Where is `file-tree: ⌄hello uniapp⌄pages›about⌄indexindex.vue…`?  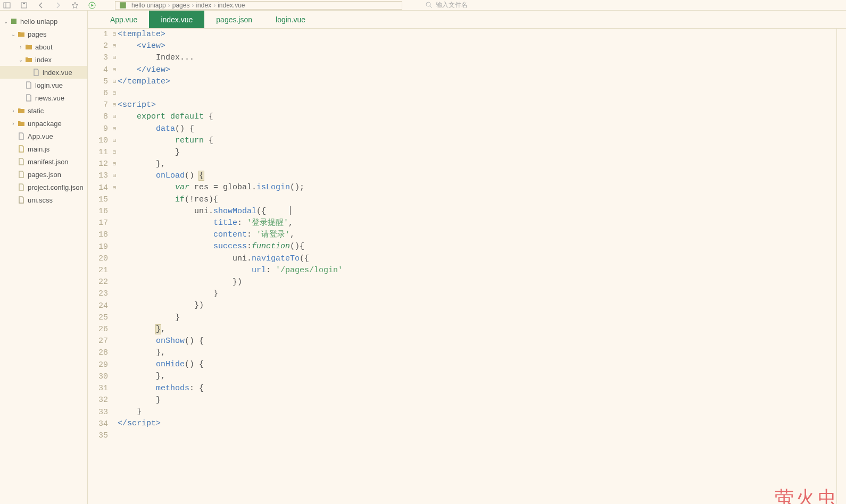
file-tree: ⌄hello uniapp⌄pages›about⌄indexindex.vue… is located at coordinates (44, 257).